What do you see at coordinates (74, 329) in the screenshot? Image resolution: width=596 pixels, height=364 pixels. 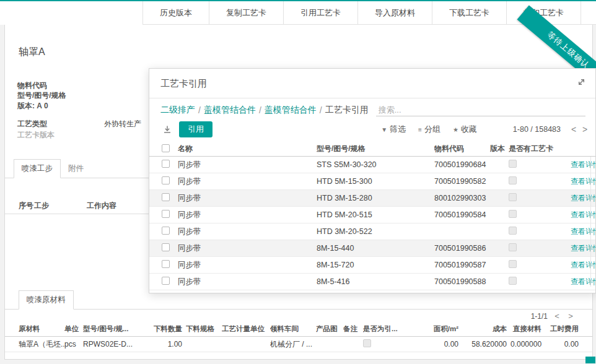 I see `col-unit: 单位` at bounding box center [74, 329].